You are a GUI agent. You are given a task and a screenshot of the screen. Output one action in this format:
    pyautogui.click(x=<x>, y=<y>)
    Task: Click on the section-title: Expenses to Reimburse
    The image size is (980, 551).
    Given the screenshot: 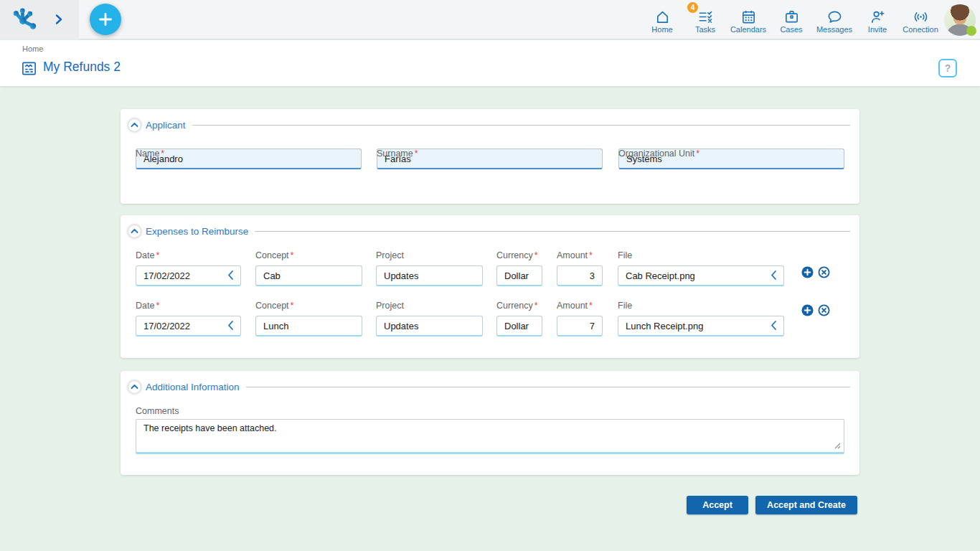 What is the action you would take?
    pyautogui.click(x=197, y=231)
    